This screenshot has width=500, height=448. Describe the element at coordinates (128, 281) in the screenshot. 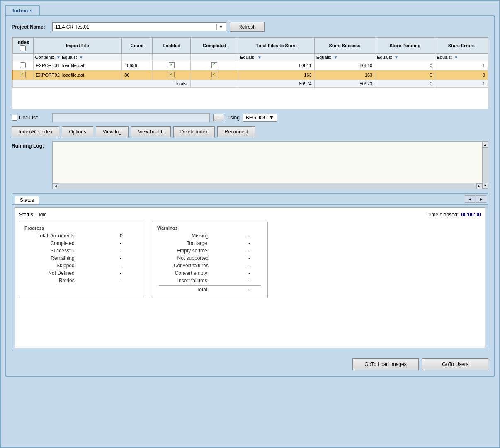

I see `retries-value: -` at that location.